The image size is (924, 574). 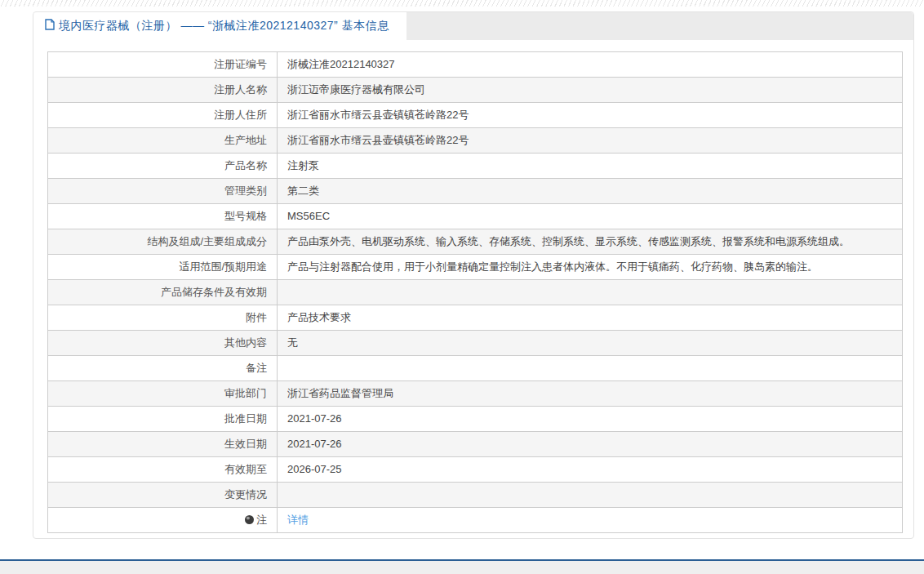 What do you see at coordinates (163, 65) in the screenshot?
I see `row-label: 注册证编号` at bounding box center [163, 65].